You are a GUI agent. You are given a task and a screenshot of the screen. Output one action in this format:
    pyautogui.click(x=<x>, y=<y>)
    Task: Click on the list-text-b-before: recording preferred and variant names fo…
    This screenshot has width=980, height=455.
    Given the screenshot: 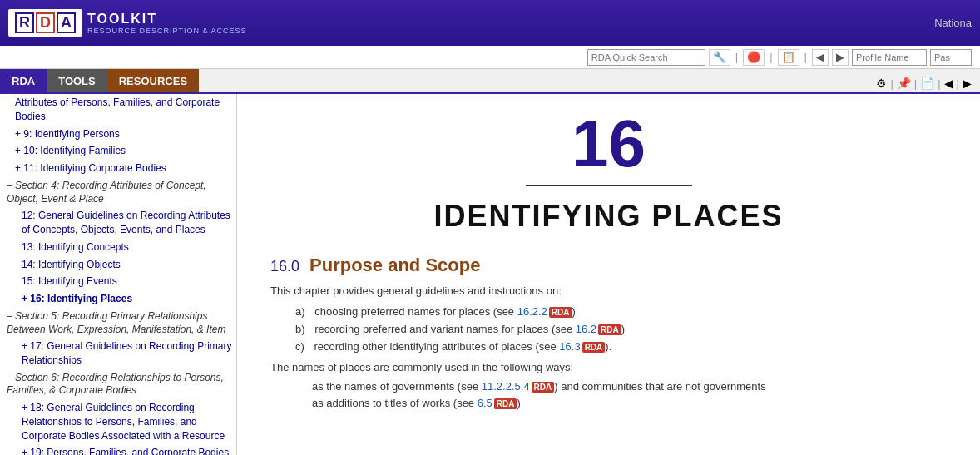 What is the action you would take?
    pyautogui.click(x=445, y=329)
    